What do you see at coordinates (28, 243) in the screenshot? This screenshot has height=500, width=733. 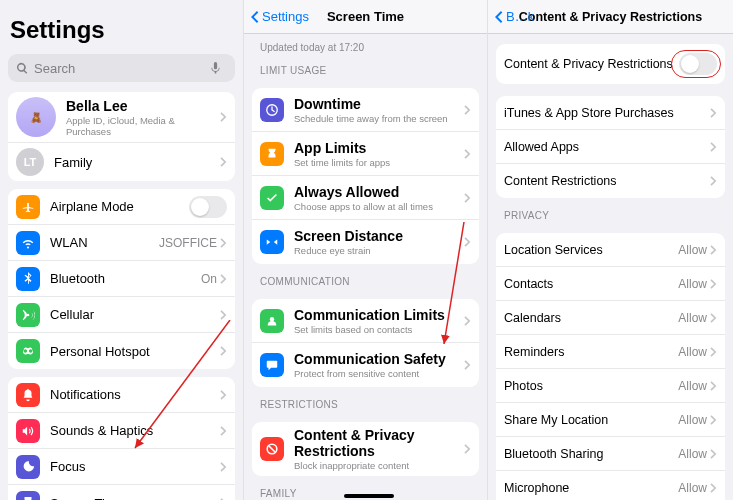 I see `wifi-icon` at bounding box center [28, 243].